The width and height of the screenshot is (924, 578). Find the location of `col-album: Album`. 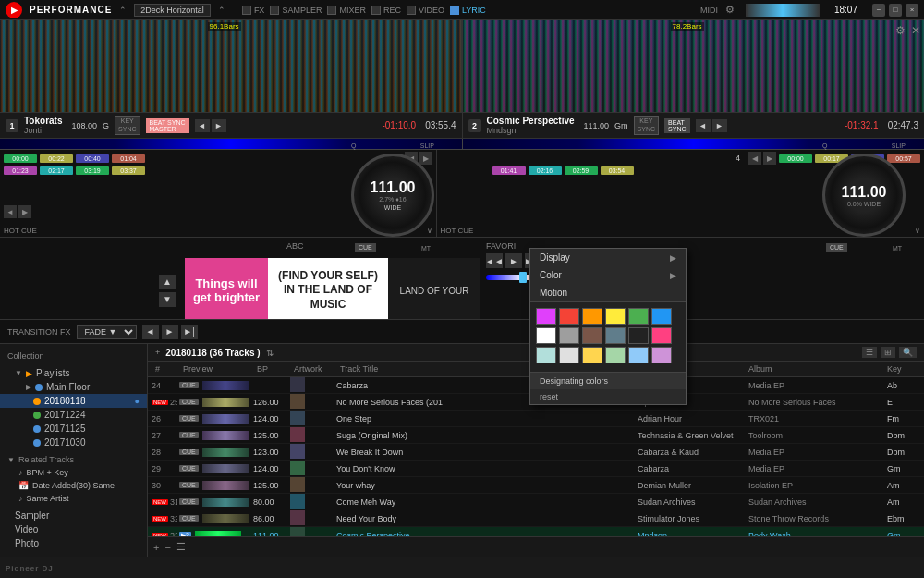

col-album: Album is located at coordinates (814, 369).